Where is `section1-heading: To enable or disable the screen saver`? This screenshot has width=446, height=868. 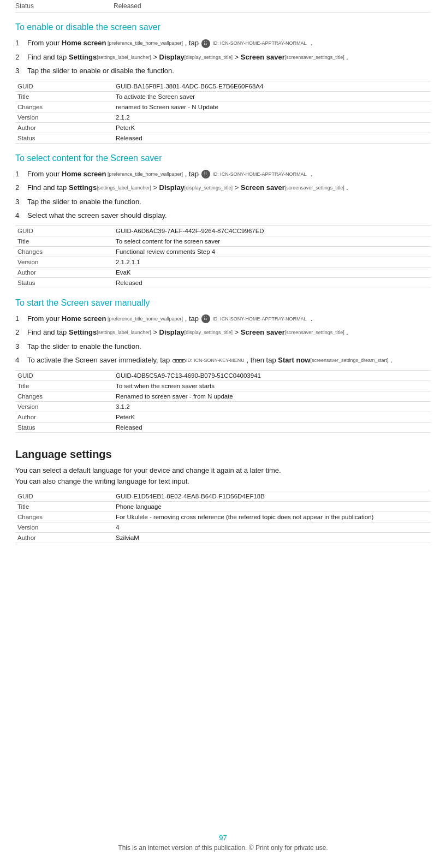
section1-heading: To enable or disable the screen saver is located at coordinates (223, 27).